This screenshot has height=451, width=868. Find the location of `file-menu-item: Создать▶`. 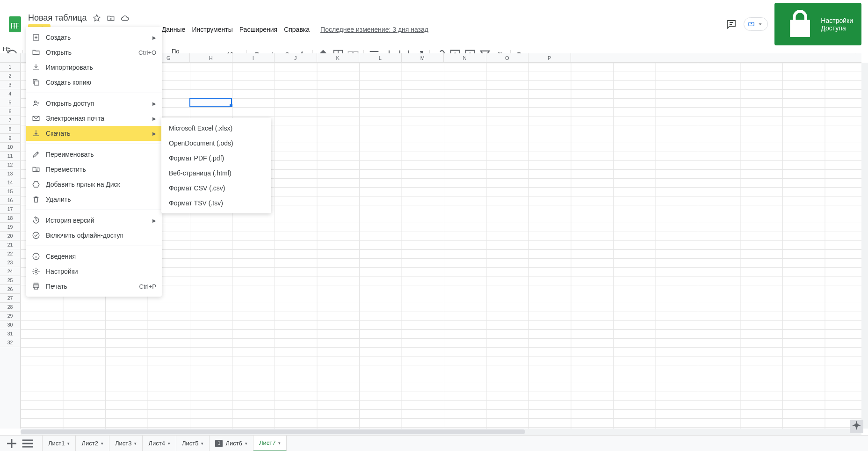

file-menu-item: Создать▶ is located at coordinates (94, 37).